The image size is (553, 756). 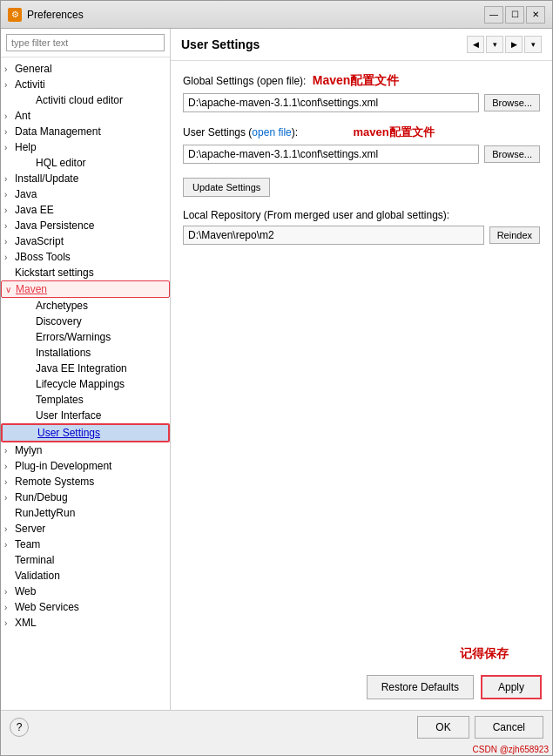 What do you see at coordinates (85, 179) in the screenshot?
I see `sidebar-item-install-update: › Install/Update` at bounding box center [85, 179].